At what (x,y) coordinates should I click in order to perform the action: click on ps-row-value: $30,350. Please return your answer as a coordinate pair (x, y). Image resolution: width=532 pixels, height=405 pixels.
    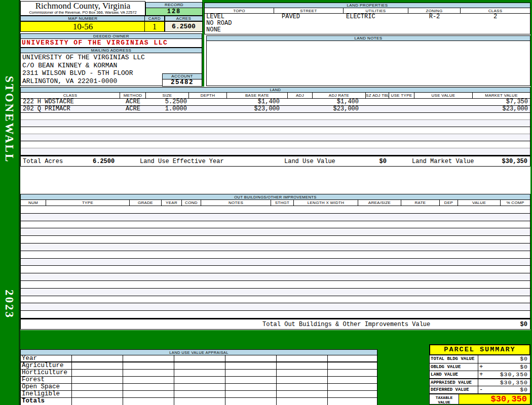
    Looking at the image, I should click on (508, 383).